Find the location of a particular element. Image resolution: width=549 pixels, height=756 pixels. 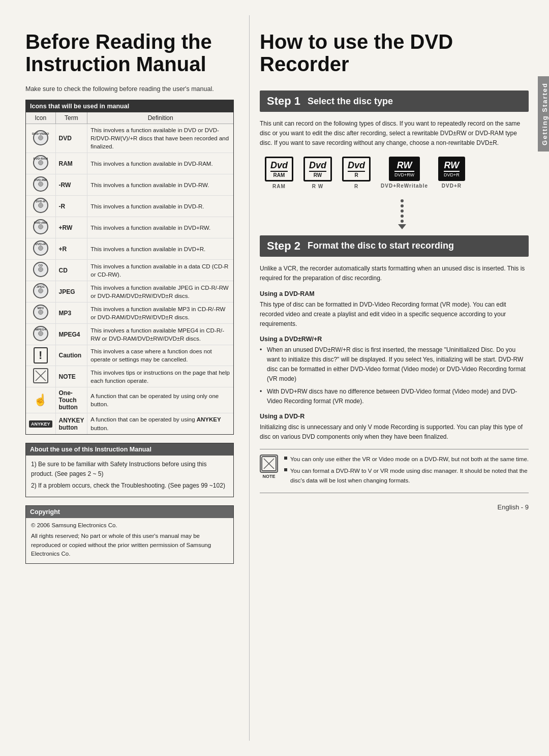

term-cell: MP3 is located at coordinates (71, 313).